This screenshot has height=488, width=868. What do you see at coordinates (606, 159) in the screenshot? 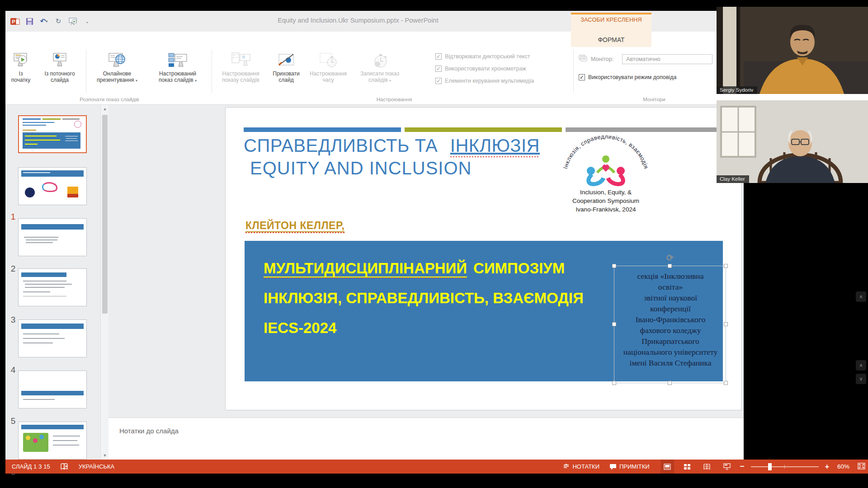
I see `logo-graphic: Інклюзія, справедливість, взаємодія` at bounding box center [606, 159].